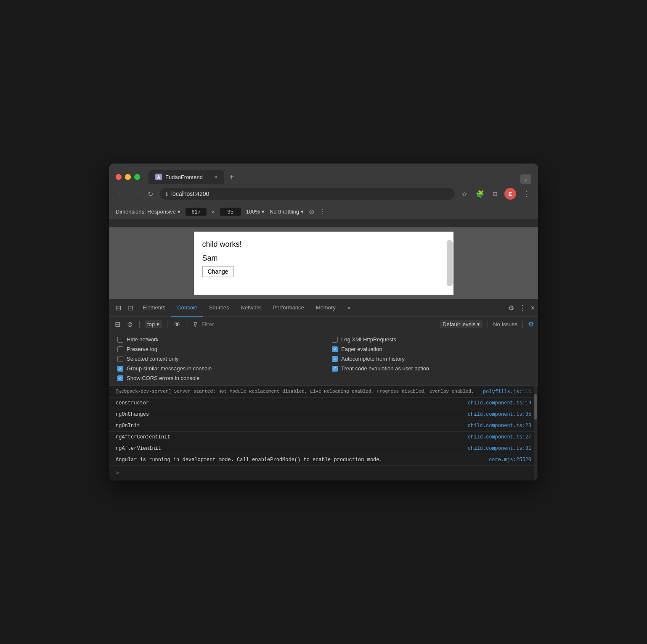 This screenshot has width=647, height=644. What do you see at coordinates (253, 212) in the screenshot?
I see `zoom-label: 100%` at bounding box center [253, 212].